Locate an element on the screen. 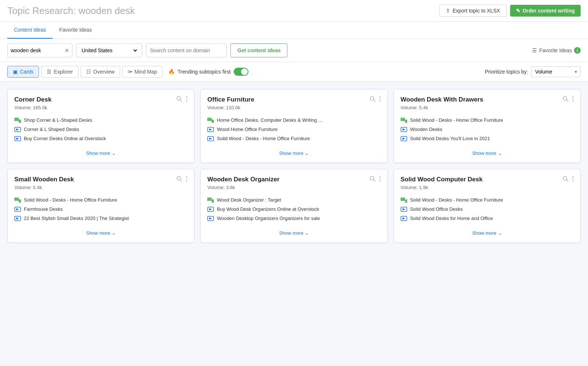 This screenshot has width=588, height=366. card-corner-desk: Corner Desk Volume: 165.0k Shop Corner &… is located at coordinates (101, 126).